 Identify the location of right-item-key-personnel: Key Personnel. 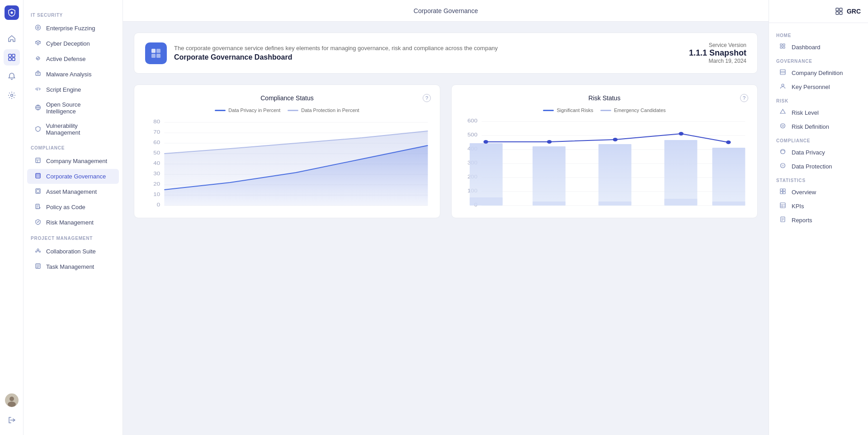
(818, 87).